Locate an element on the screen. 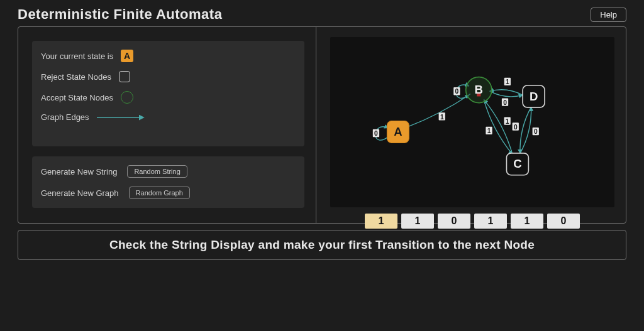 This screenshot has height=331, width=644. current-state-badge: A is located at coordinates (127, 56).